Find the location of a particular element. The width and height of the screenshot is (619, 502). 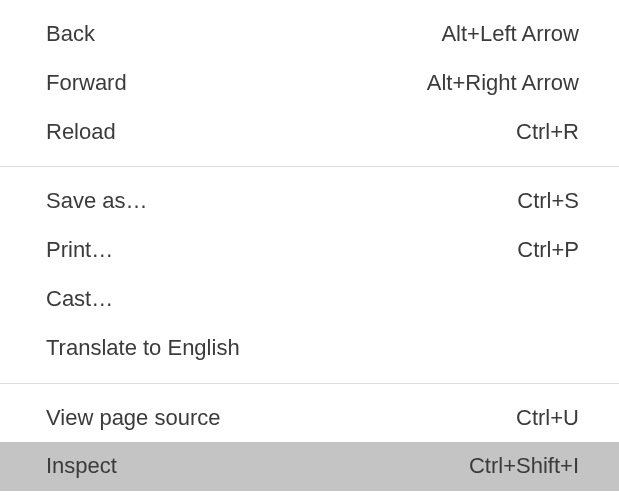

menu-item-label: Forward is located at coordinates (86, 84).